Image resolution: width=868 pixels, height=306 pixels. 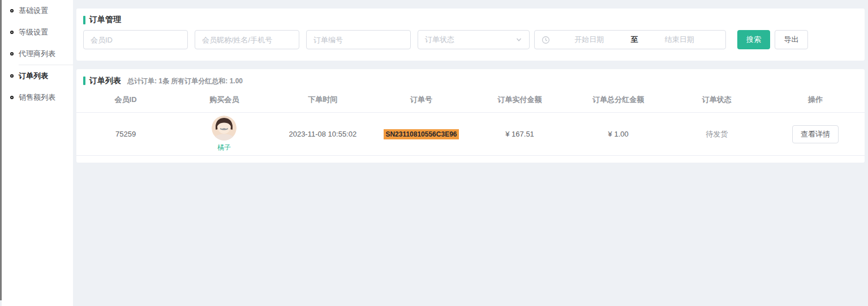 What do you see at coordinates (440, 40) in the screenshot?
I see `order-status-select-value: 订单状态` at bounding box center [440, 40].